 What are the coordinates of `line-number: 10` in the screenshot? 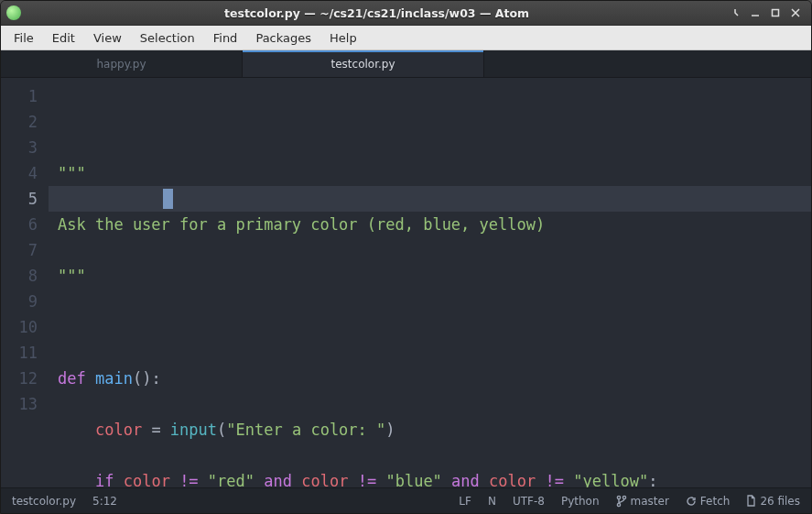 It's located at (19, 327).